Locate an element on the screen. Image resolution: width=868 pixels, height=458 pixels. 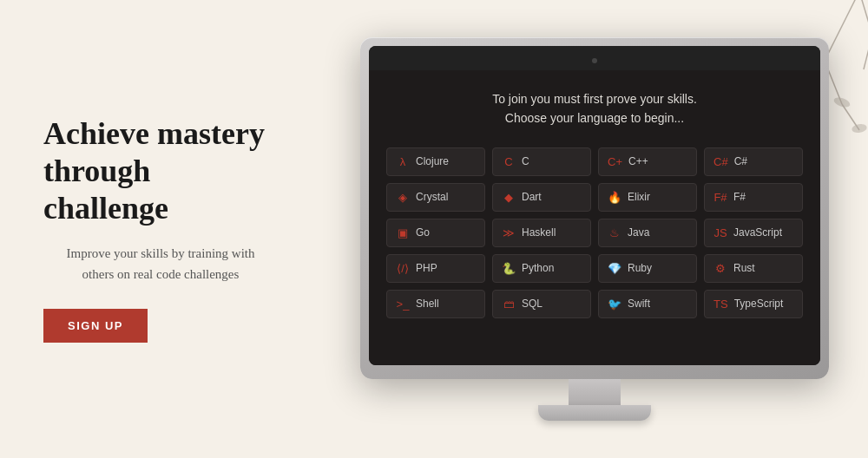
lang-btn-dart: ◆Dart is located at coordinates (542, 198).